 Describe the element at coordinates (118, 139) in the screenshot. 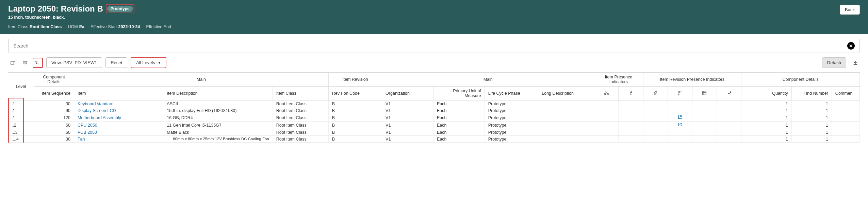

I see `cell-item: Fan` at that location.